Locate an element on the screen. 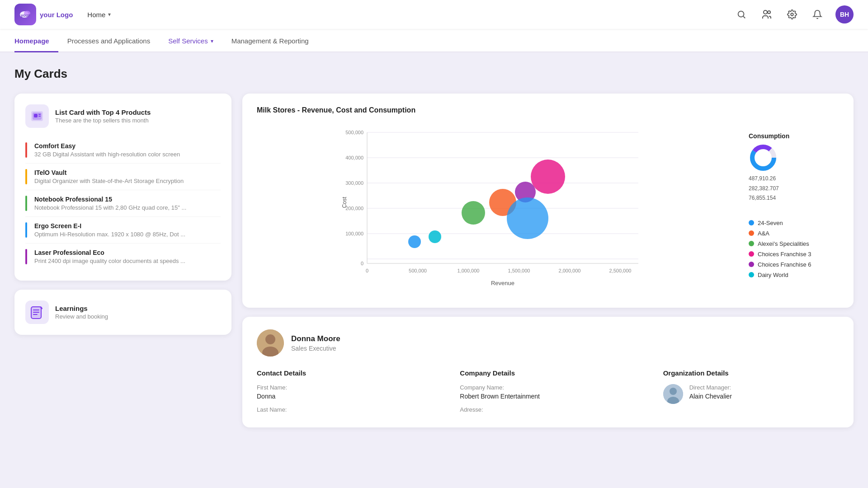 This screenshot has width=868, height=488. profile-header: Donna Moore Sales Executive is located at coordinates (548, 343).